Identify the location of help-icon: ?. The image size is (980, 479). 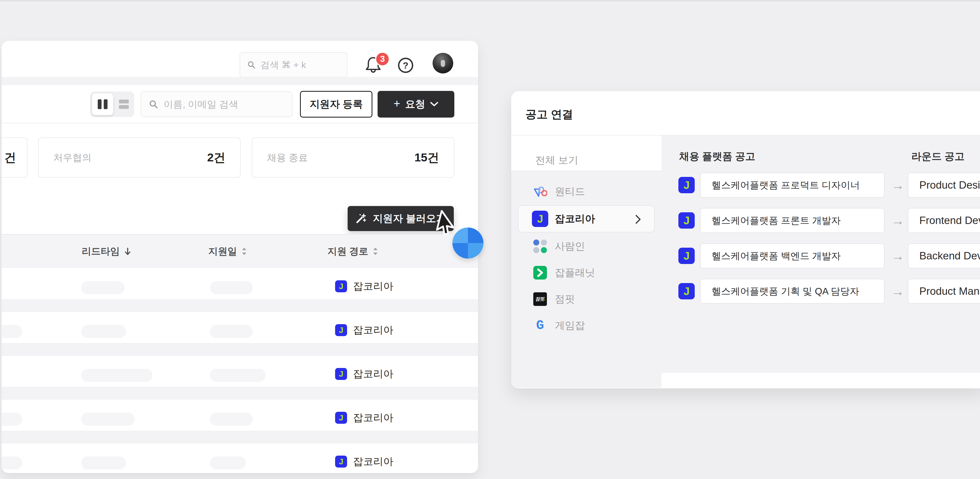
(406, 65).